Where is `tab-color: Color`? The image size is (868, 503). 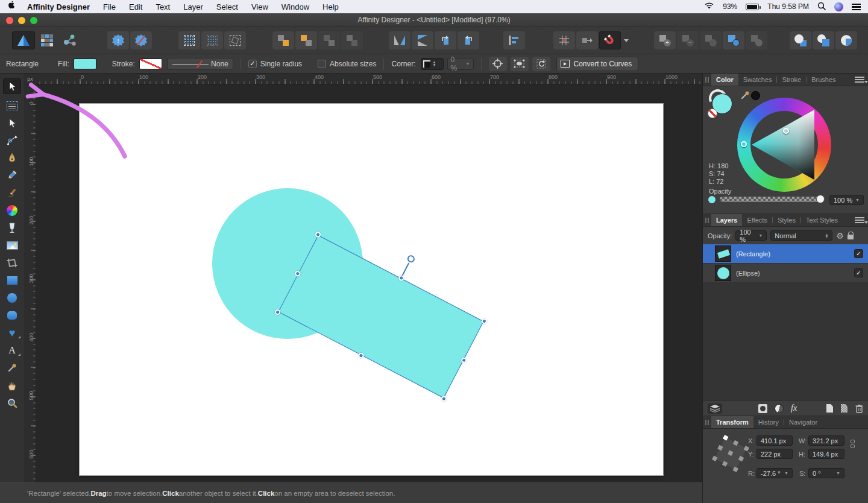 tab-color: Color is located at coordinates (725, 80).